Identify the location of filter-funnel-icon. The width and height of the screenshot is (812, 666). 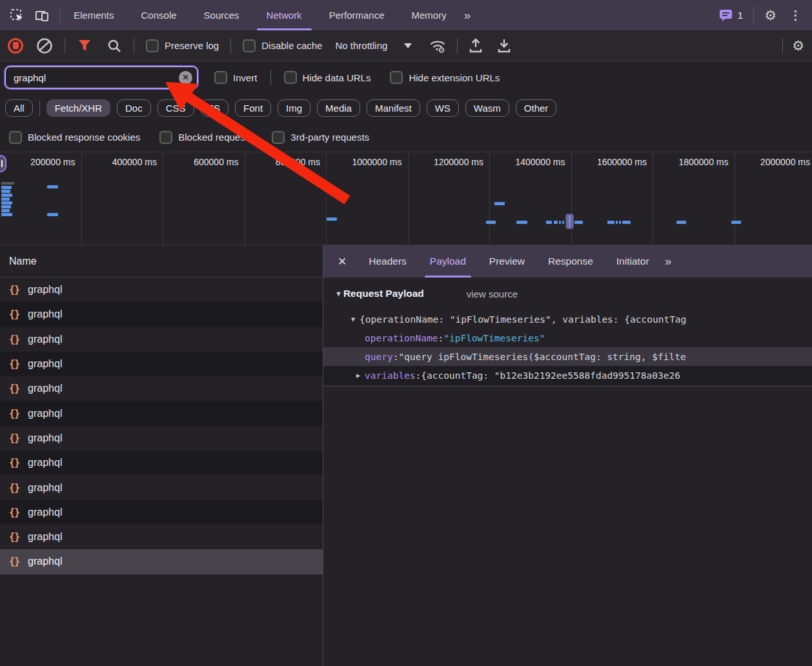
(85, 46).